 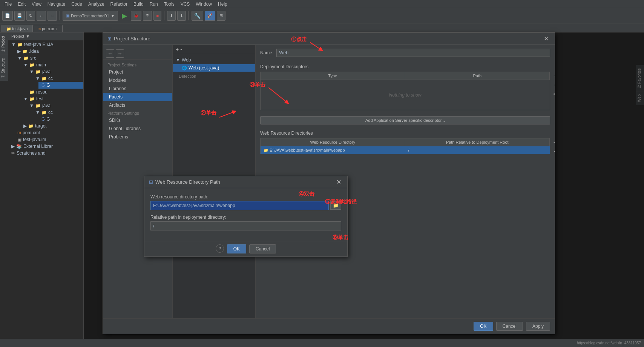 What do you see at coordinates (185, 182) in the screenshot?
I see `inner-dialog-title: ⊞ Web Resource Directory Path` at bounding box center [185, 182].